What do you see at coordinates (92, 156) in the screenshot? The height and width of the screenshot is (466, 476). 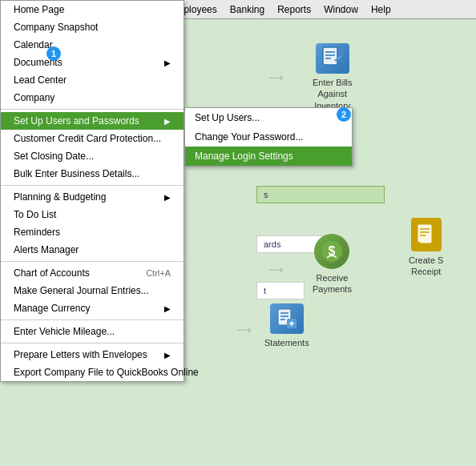 I see `menu-item-closing-date: Set Closing Date...` at bounding box center [92, 156].